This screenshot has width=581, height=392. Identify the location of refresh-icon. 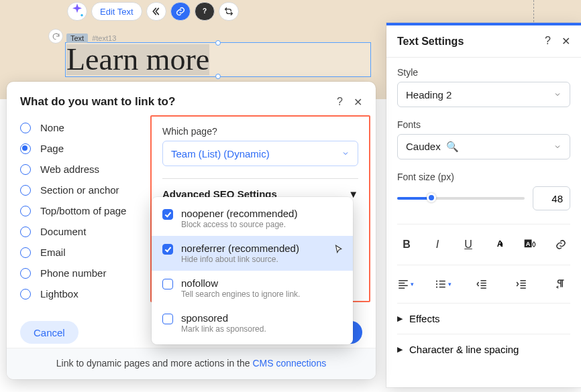
(56, 36).